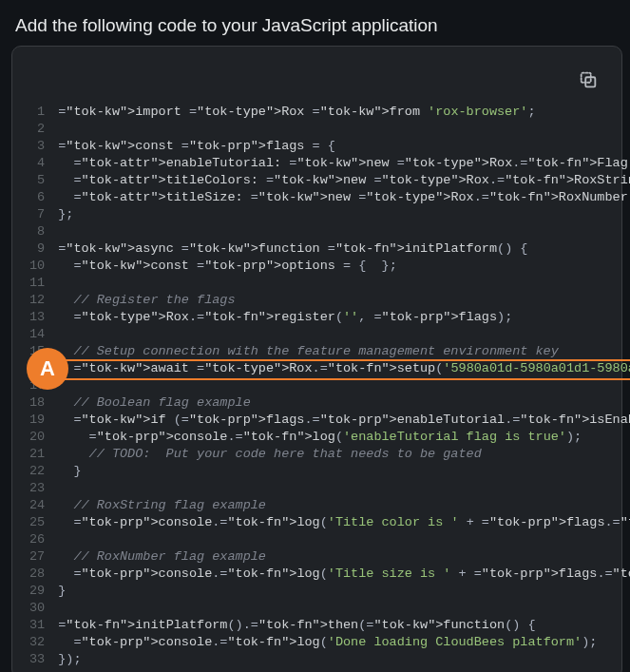 This screenshot has height=672, width=630. What do you see at coordinates (344, 300) in the screenshot?
I see `code-line: // Register the flags` at bounding box center [344, 300].